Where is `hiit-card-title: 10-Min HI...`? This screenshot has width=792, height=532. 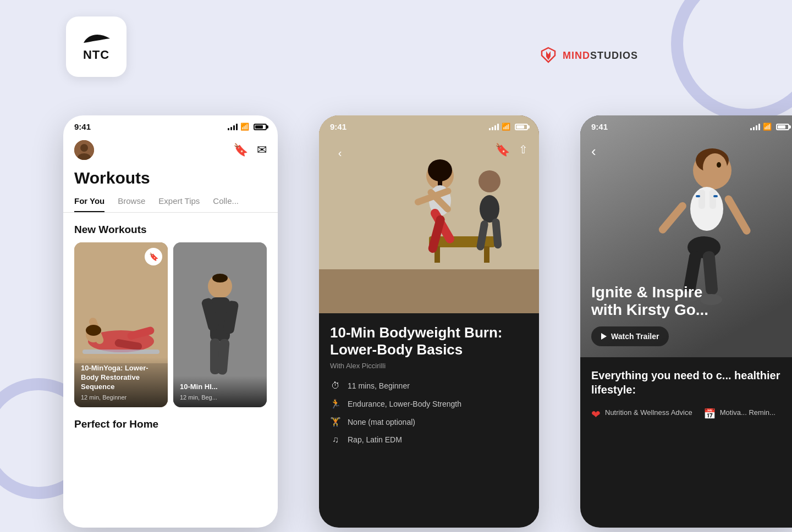 hiit-card-title: 10-Min HI... is located at coordinates (220, 387).